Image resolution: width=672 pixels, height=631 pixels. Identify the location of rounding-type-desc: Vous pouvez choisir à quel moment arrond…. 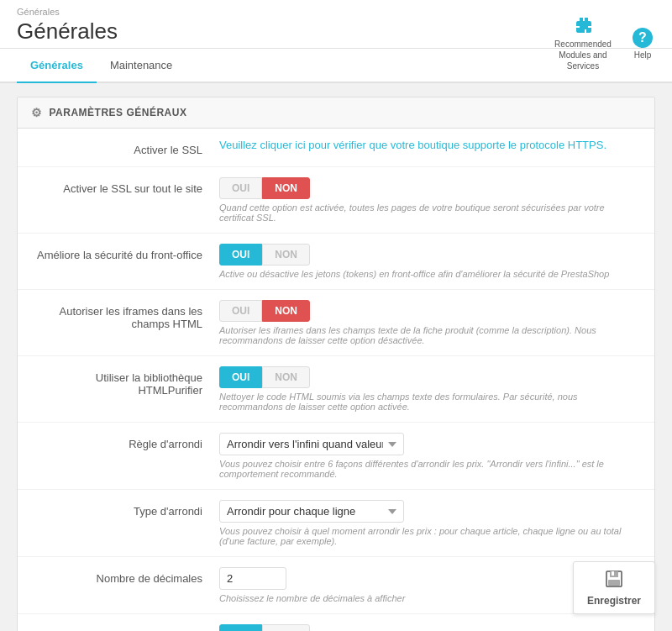
(428, 536).